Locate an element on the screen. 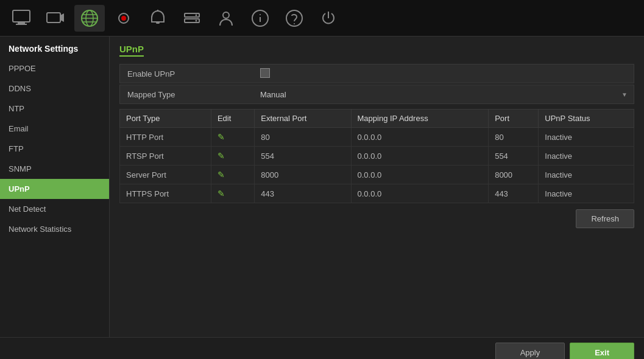 This screenshot has height=359, width=644. enable-upnp-value is located at coordinates (444, 74).